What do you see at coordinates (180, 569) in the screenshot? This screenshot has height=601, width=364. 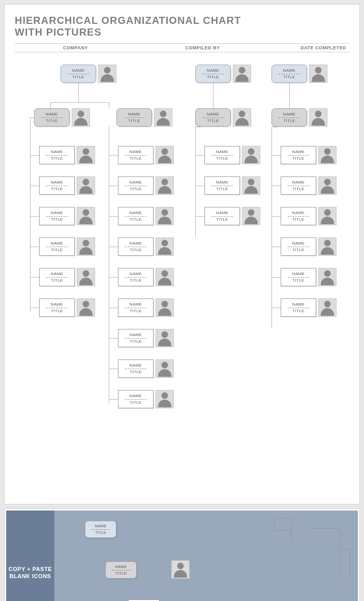 I see `palette-sample-avatar` at bounding box center [180, 569].